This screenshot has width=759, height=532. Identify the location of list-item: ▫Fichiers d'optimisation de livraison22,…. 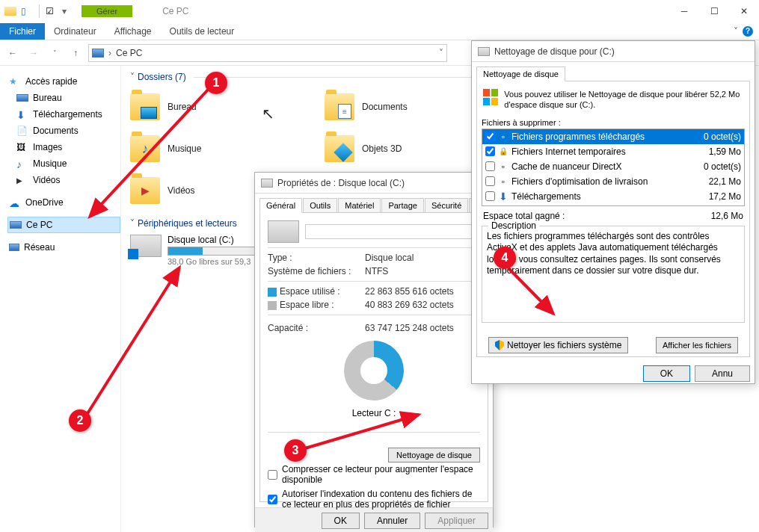
(613, 182).